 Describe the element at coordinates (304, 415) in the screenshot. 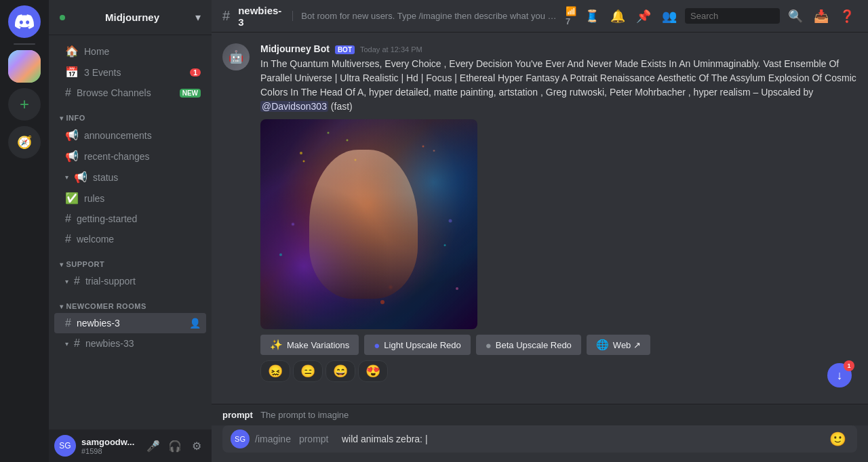

I see `prompt-hint-text: The prompt to imagine` at that location.